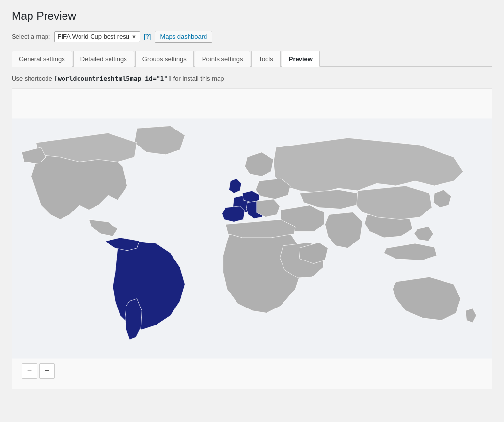 The image size is (504, 422). I want to click on tab-tools: Tools, so click(266, 59).